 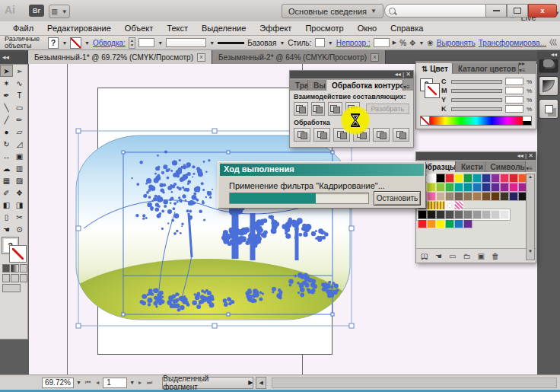 What do you see at coordinates (549, 109) in the screenshot?
I see `transparency-panel-button` at bounding box center [549, 109].